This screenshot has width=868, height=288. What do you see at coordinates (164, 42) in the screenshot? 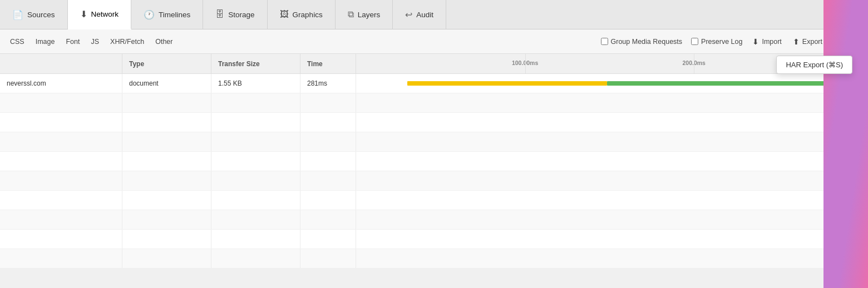
I see `filter-other: Other` at bounding box center [164, 42].